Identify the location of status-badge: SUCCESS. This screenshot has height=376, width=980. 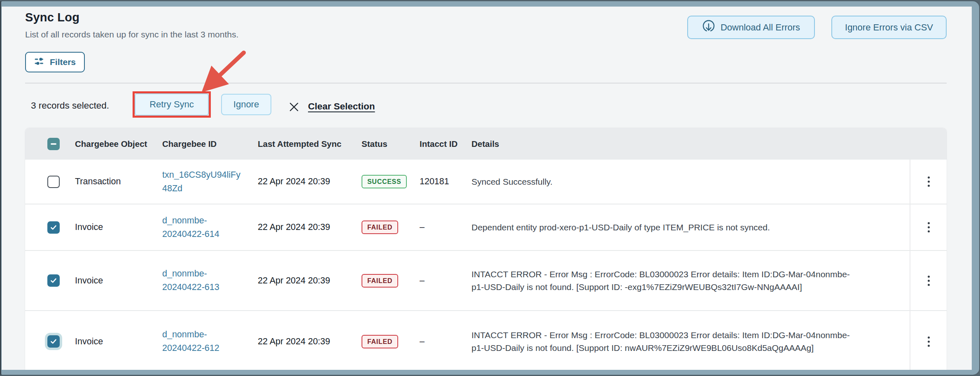
(384, 182).